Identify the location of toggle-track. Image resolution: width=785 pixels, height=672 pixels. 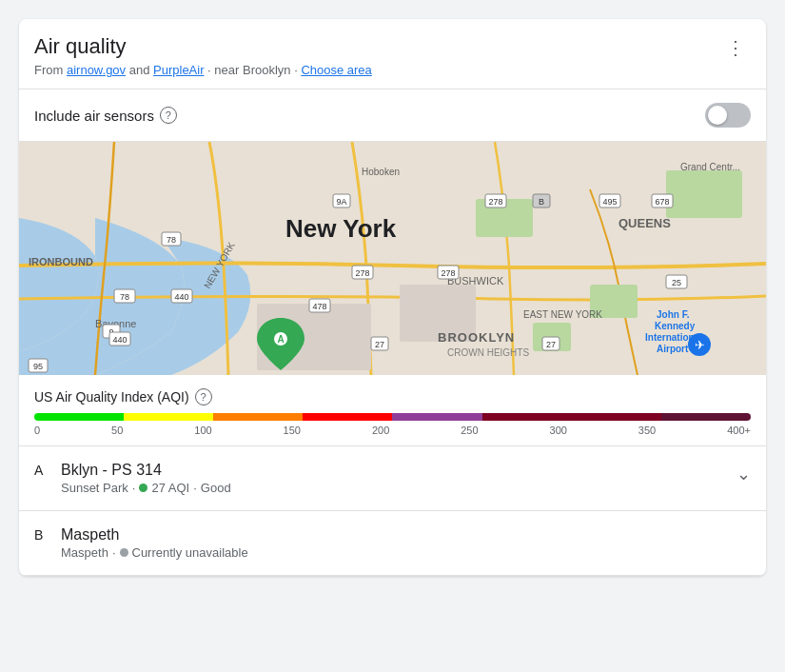
(728, 115).